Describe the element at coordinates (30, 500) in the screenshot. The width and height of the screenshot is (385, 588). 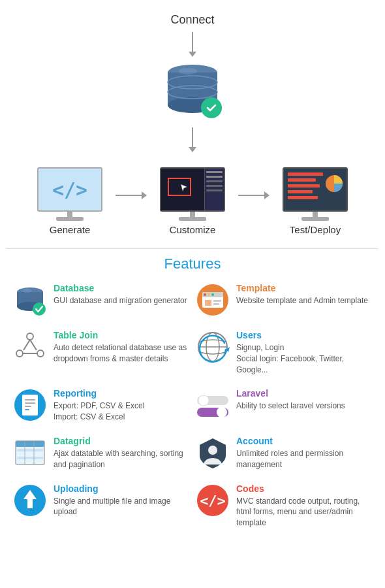
I see `uploading-svg-icon` at that location.